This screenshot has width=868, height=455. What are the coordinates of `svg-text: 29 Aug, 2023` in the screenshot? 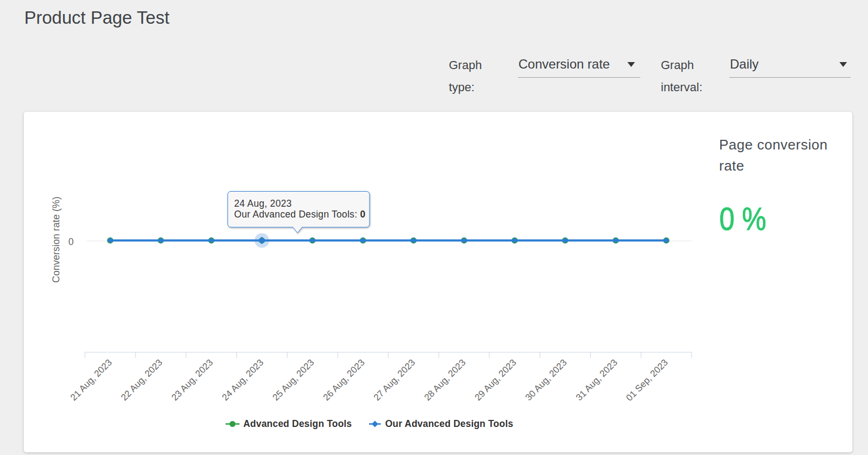 It's located at (495, 380).